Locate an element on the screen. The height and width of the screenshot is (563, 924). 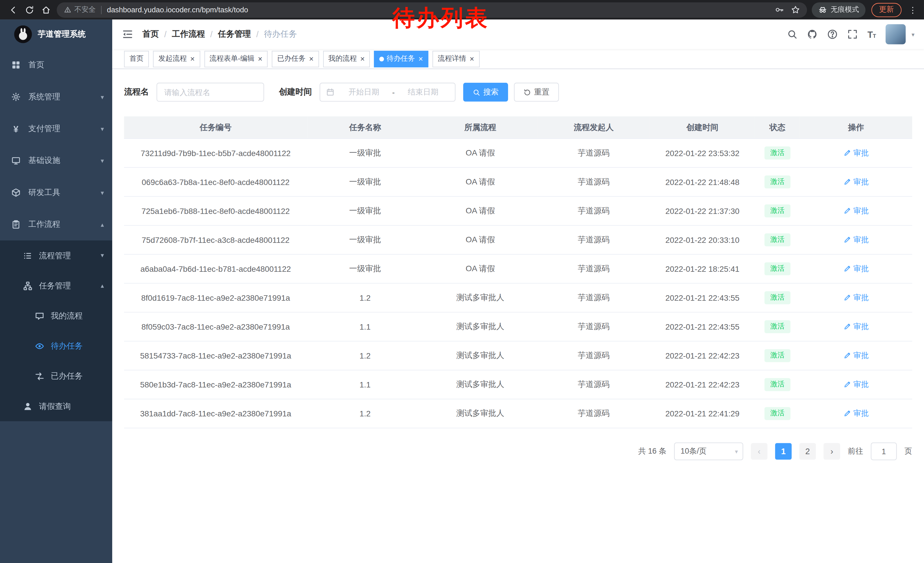
process-cell: OA 请假 is located at coordinates (480, 153).